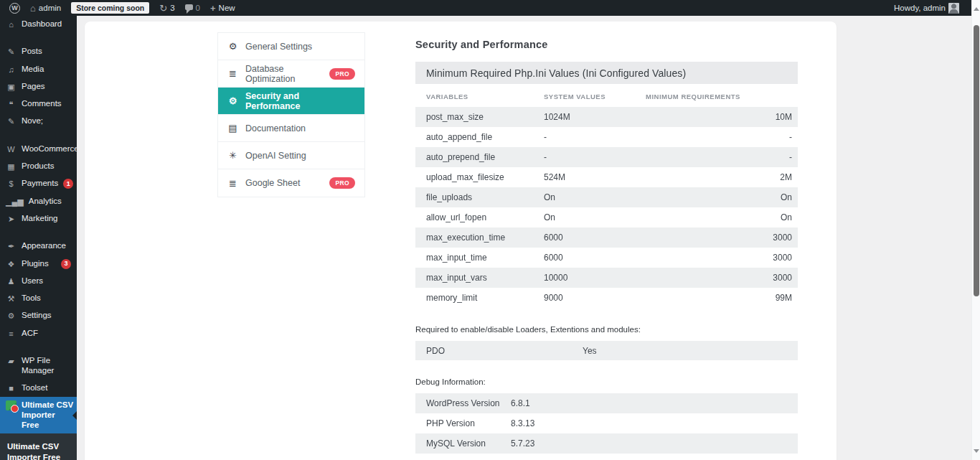 Image resolution: width=980 pixels, height=460 pixels. I want to click on sidebar-item: ▁▄▆ Analytics, so click(39, 202).